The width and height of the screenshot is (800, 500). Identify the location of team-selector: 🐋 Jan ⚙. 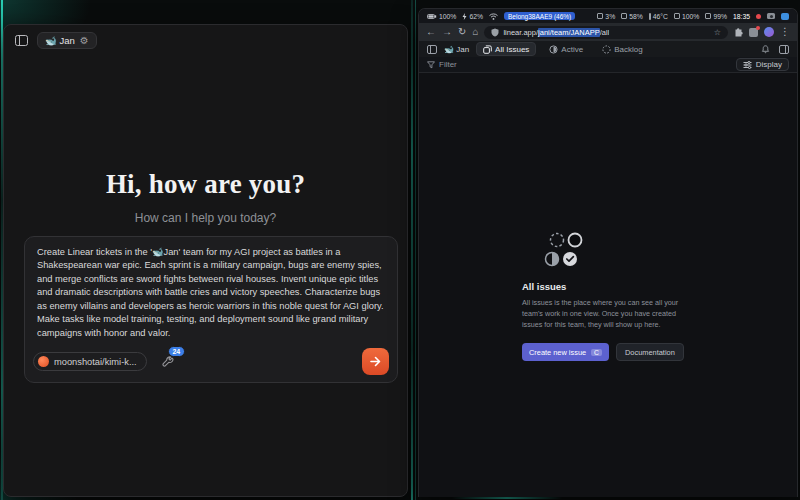
(67, 40).